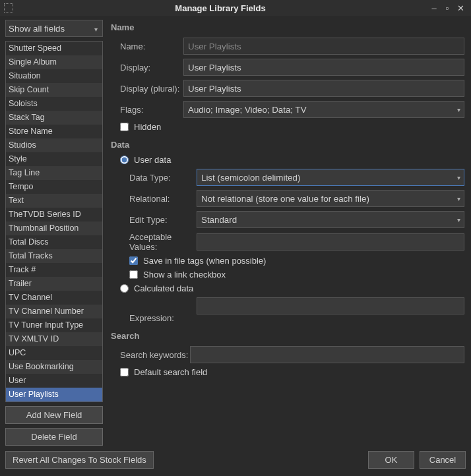 The width and height of the screenshot is (471, 476). Describe the element at coordinates (54, 339) in the screenshot. I see `list-item: TV XMLTV ID` at that location.